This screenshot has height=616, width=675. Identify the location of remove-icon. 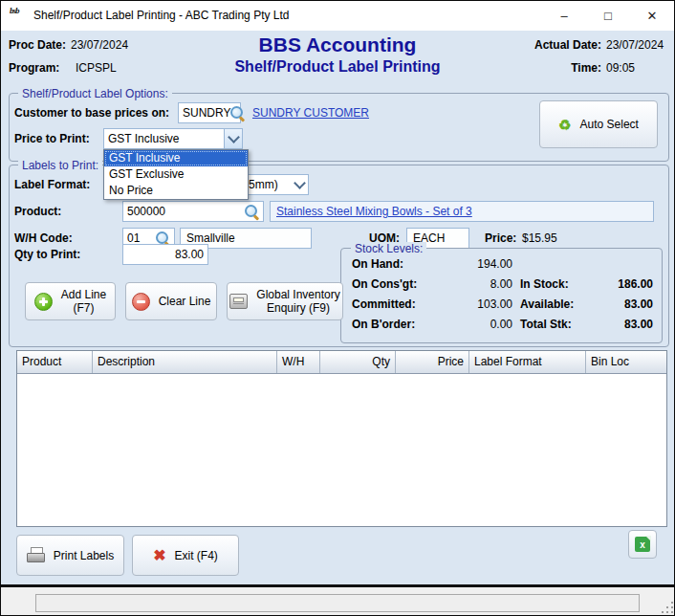
(142, 302).